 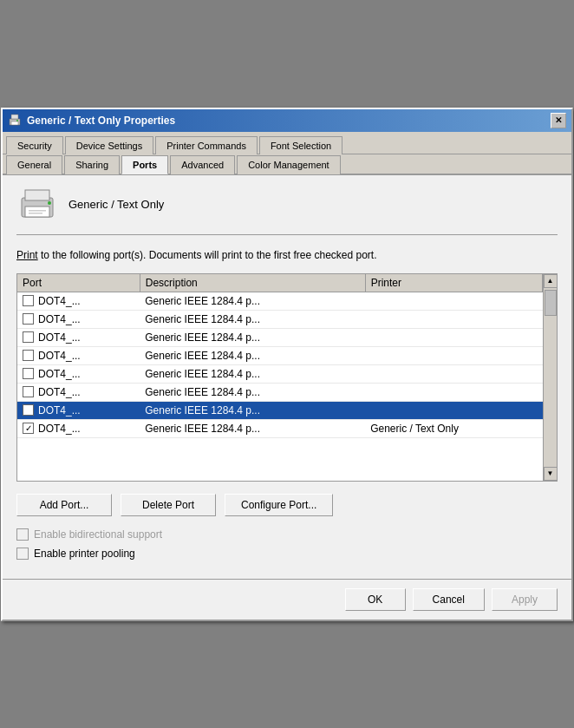 What do you see at coordinates (206, 146) in the screenshot?
I see `tab-printer-commands: Printer Commands` at bounding box center [206, 146].